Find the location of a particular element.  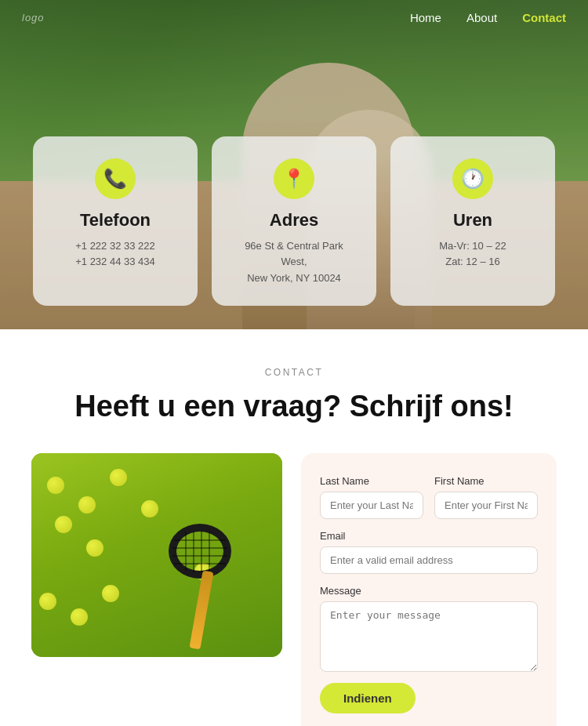

navbar: logo Home About Contact is located at coordinates (294, 17).